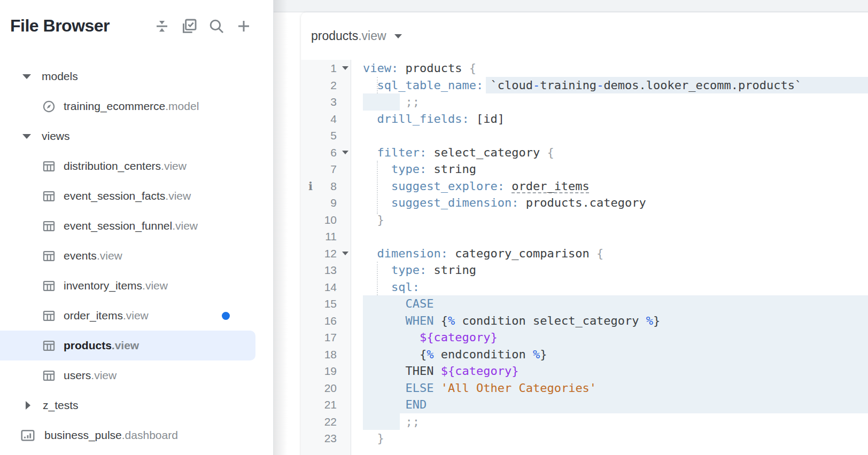 The image size is (868, 455). I want to click on code-line-4: drill_fields: [id], so click(610, 119).